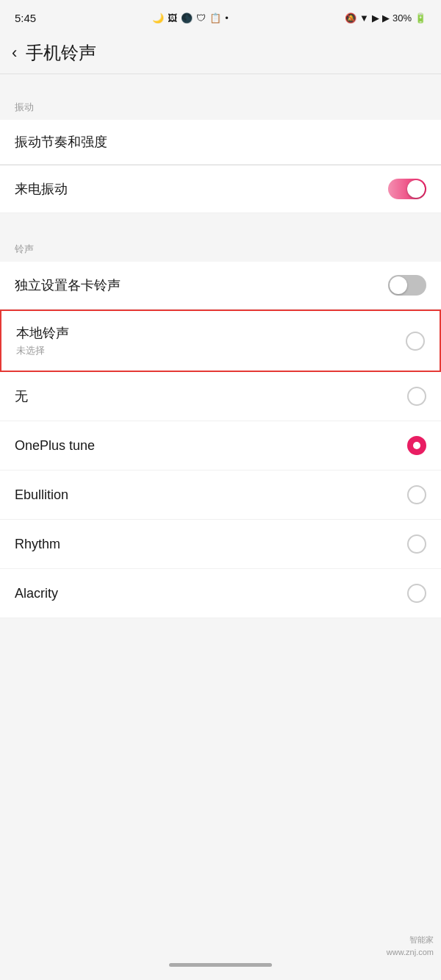  Describe the element at coordinates (220, 446) in the screenshot. I see `ringtone-item-oneplus: OnePlus tune` at that location.